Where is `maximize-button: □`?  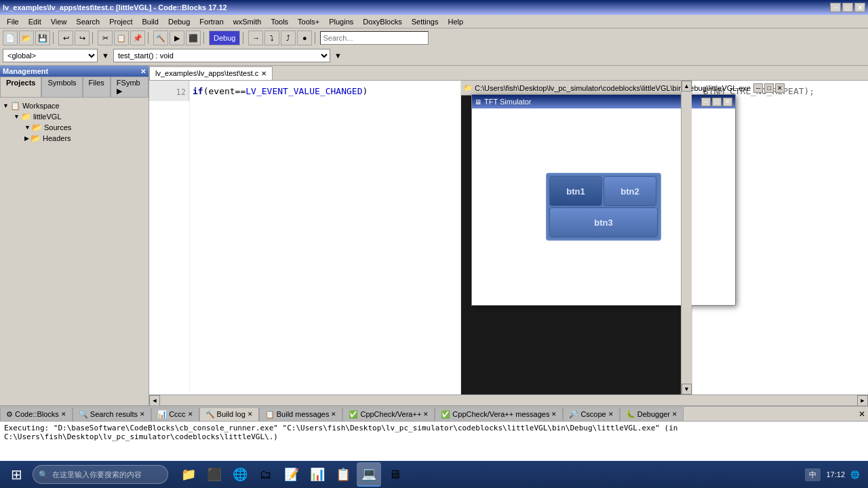 maximize-button: □ is located at coordinates (848, 7).